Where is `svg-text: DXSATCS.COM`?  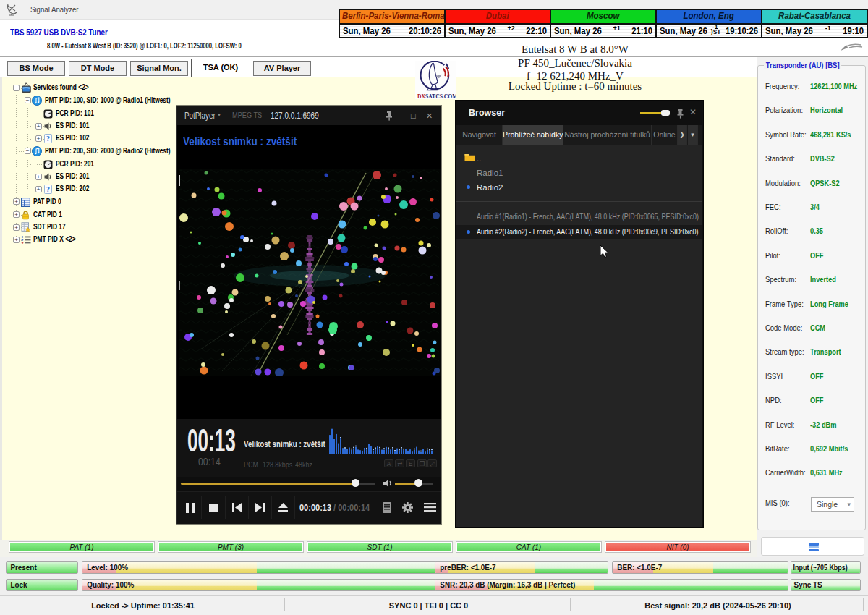 svg-text: DXSATCS.COM is located at coordinates (437, 96).